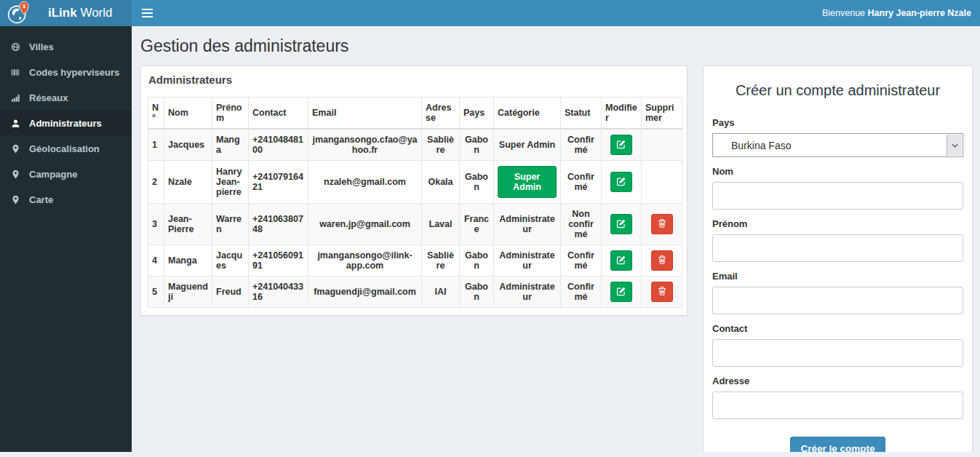  Describe the element at coordinates (415, 261) in the screenshot. I see `table-row: 4MangaJacques+24105609191jmangansongo@il…` at that location.